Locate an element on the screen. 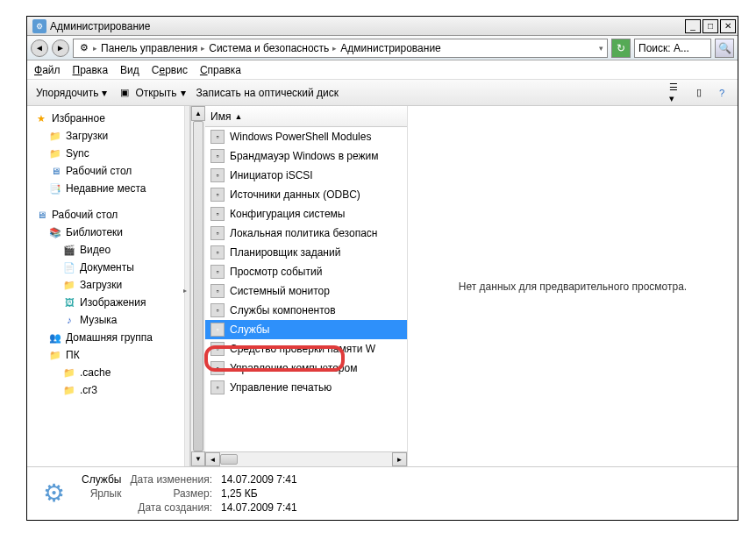 This screenshot has width=756, height=547. views-icon: ☰ ▾ is located at coordinates (676, 93).